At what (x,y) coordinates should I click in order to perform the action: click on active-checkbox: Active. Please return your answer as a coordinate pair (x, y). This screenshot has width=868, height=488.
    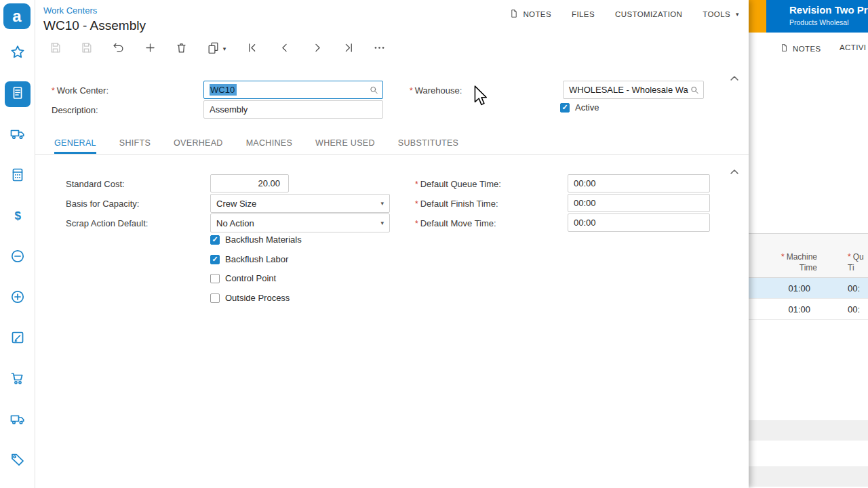
    Looking at the image, I should click on (579, 107).